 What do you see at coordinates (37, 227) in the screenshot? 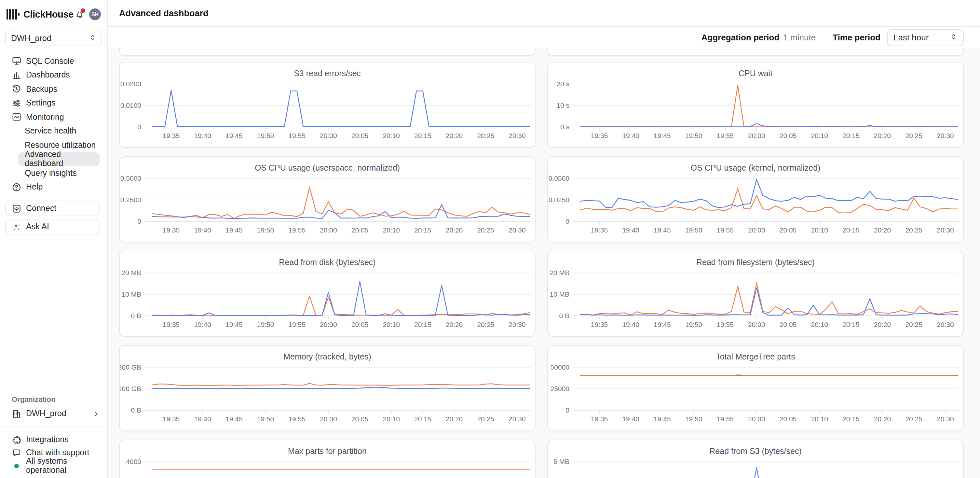
I see `ask-ai-label: Ask AI` at bounding box center [37, 227].